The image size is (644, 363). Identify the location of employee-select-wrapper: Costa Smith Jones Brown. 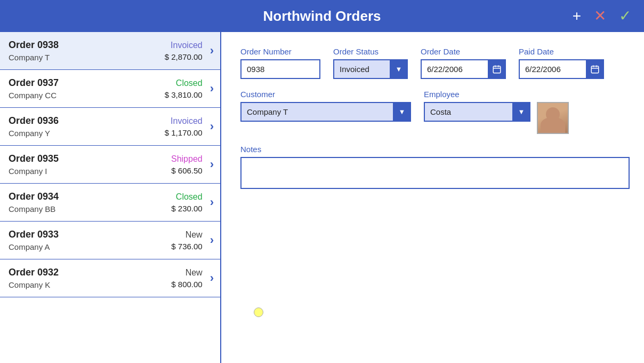
(477, 112).